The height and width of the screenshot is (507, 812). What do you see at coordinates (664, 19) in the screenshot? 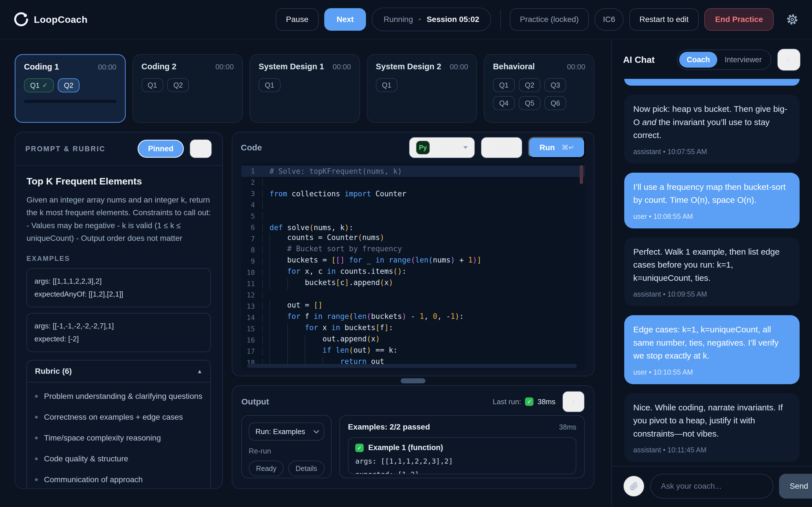
I see `restart-to-edit-button: Restart to edit` at bounding box center [664, 19].